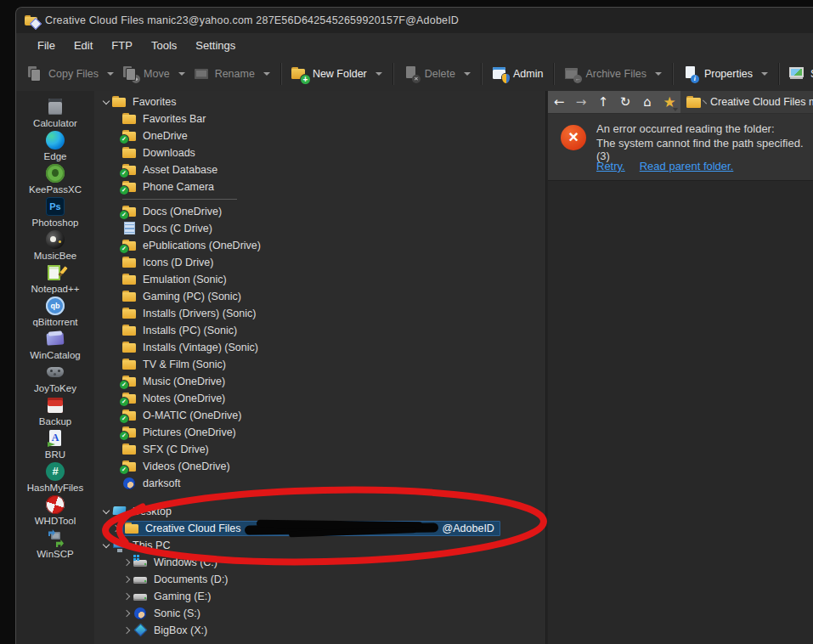 This screenshot has width=813, height=644. I want to click on toolbar-button-slideshow: Slide, so click(799, 74).